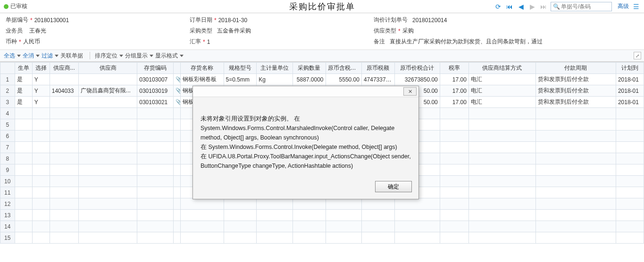  Describe the element at coordinates (623, 7) in the screenshot. I see `advanced-link: 高级` at that location.